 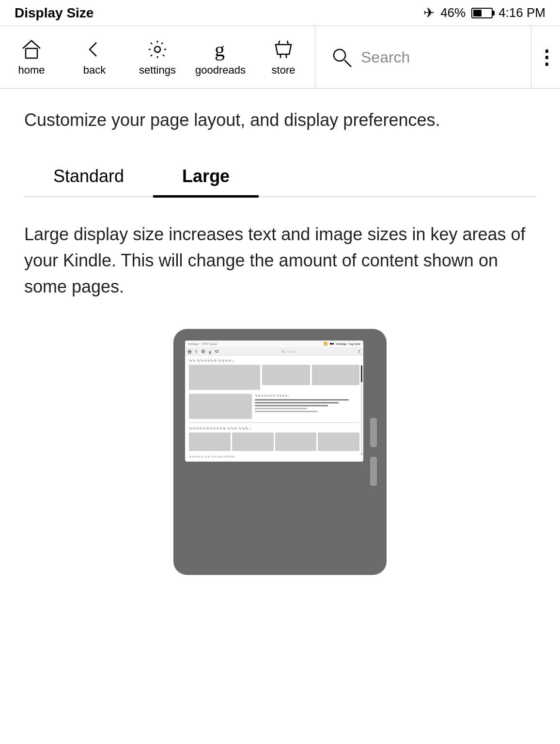 I want to click on svg-text: g, so click(x=220, y=49).